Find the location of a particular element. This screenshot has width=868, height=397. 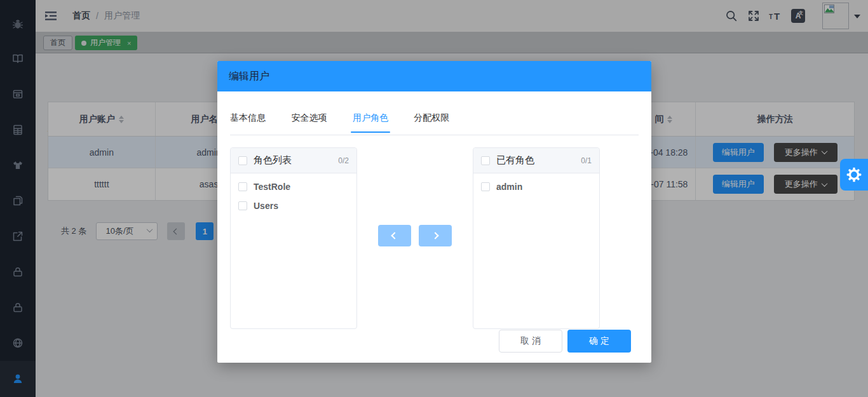

list-item: TestRole is located at coordinates (294, 187).